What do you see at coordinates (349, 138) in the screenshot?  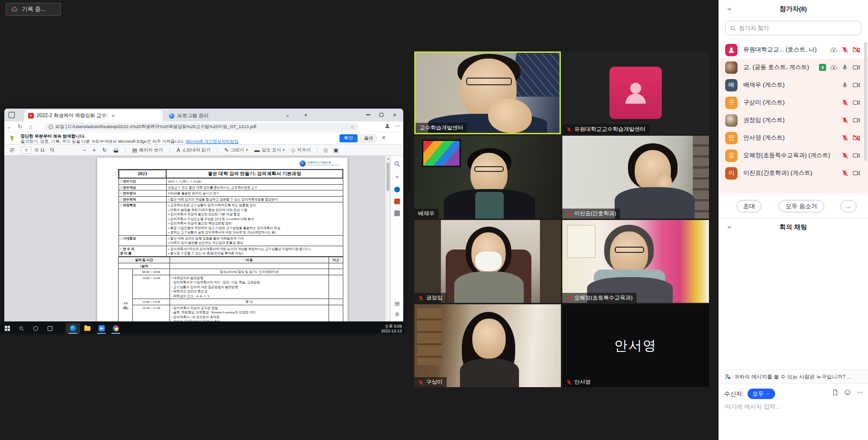 I see `confirm-button: 확인` at bounding box center [349, 138].